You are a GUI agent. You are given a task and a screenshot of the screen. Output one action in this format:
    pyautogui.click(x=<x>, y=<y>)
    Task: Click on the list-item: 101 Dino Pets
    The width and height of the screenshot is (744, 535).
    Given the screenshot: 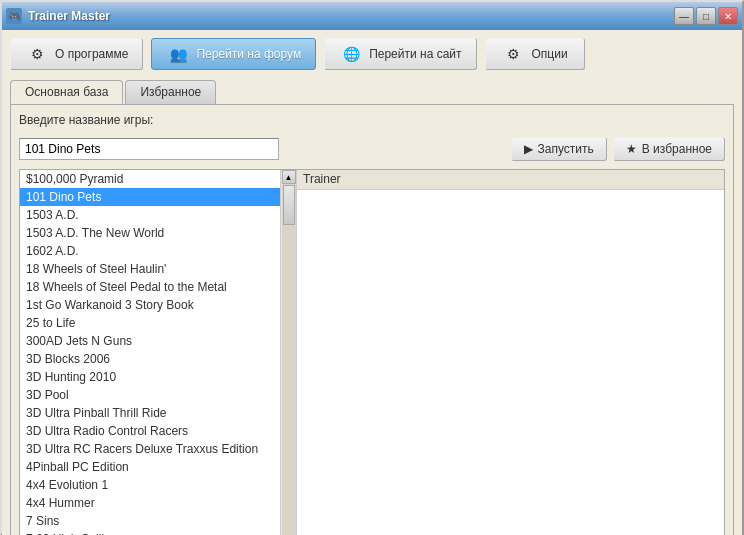 What is the action you would take?
    pyautogui.click(x=150, y=197)
    